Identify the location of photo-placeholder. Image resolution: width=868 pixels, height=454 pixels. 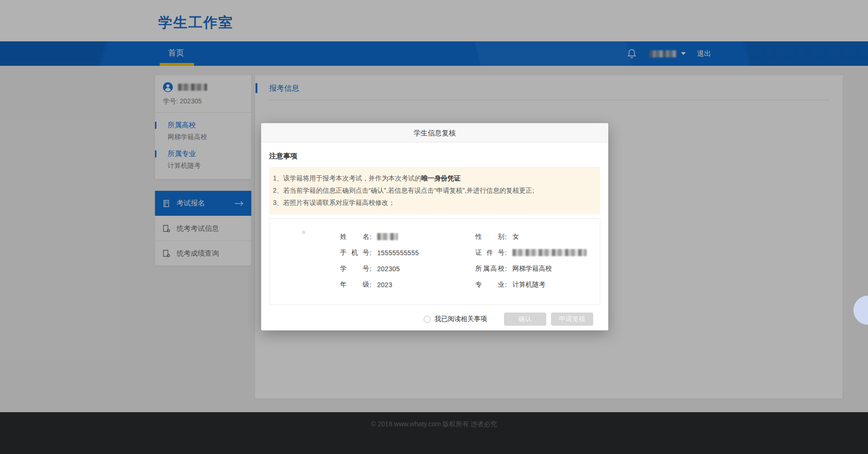
(303, 232).